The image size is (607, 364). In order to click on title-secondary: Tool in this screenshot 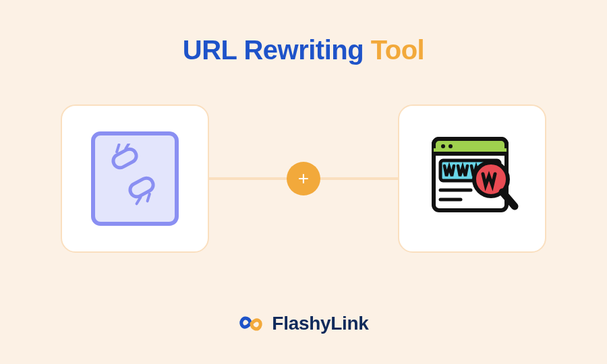, I will do `click(398, 50)`.